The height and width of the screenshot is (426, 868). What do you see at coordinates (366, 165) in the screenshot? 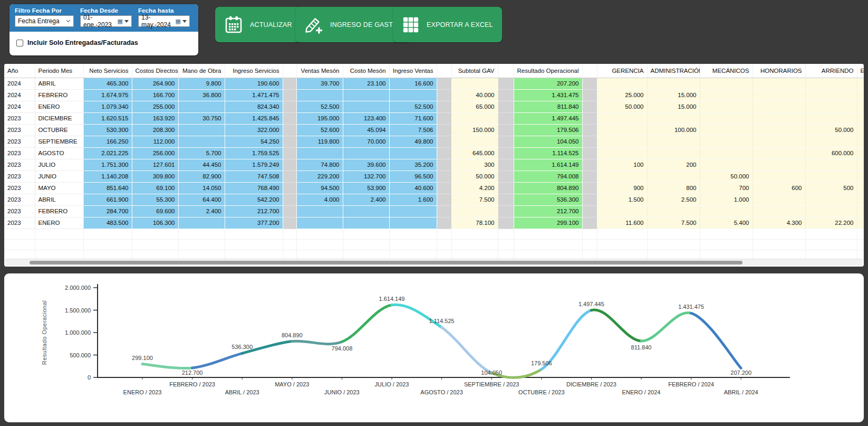
I see `table-cell: 39.600` at bounding box center [366, 165].